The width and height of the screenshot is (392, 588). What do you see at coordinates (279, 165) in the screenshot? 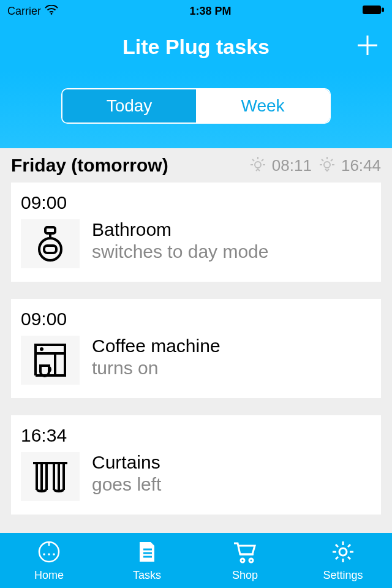
I see `sunrise-indicator: 08:11` at bounding box center [279, 165].